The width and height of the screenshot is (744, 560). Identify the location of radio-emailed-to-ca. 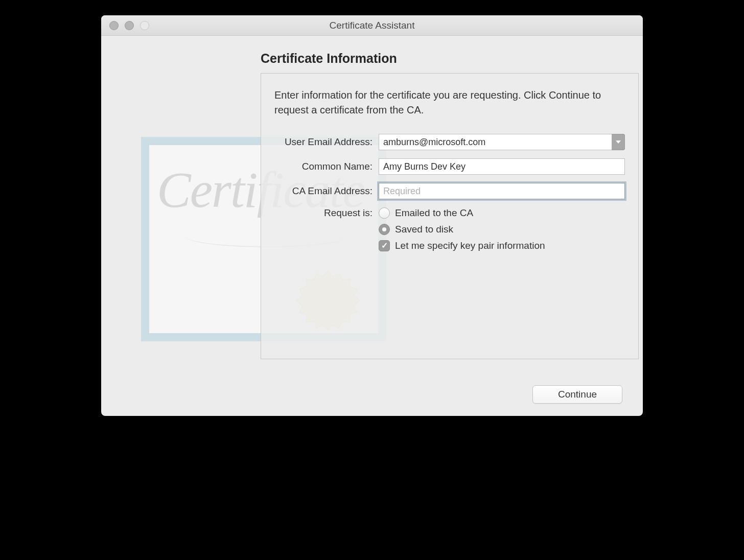
(384, 213).